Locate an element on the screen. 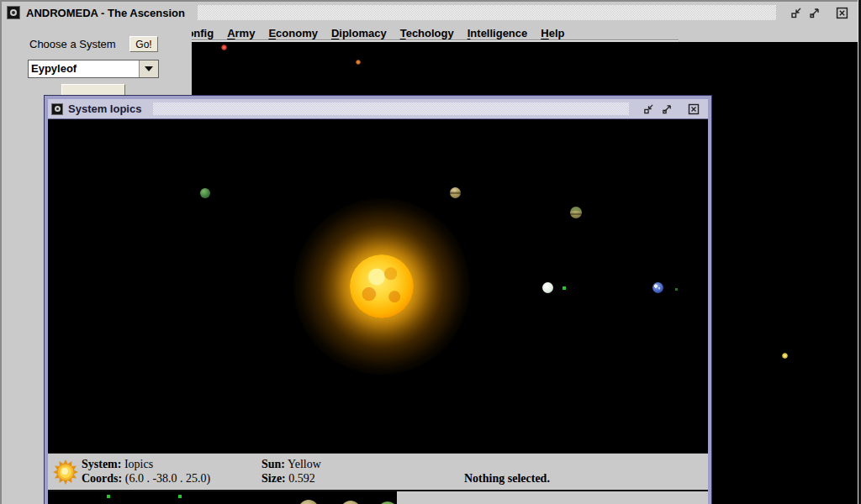  sun-value: Yellow is located at coordinates (304, 464).